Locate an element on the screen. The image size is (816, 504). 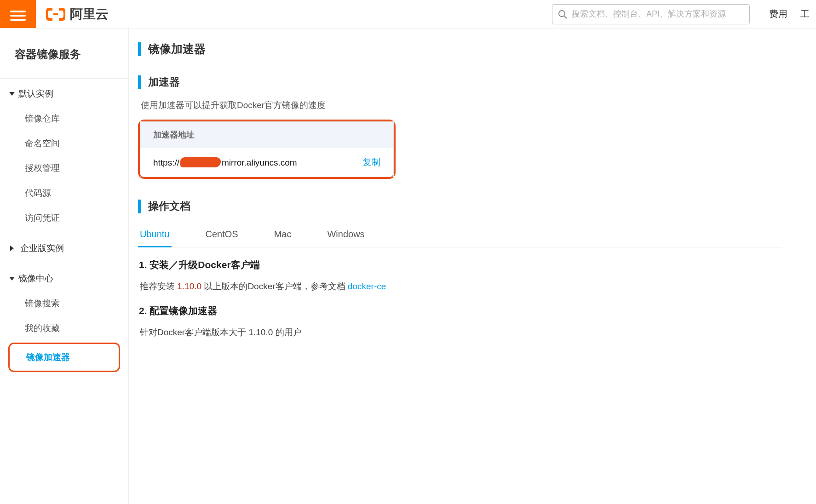
accel-address-header: 加速器地址 is located at coordinates (267, 135).